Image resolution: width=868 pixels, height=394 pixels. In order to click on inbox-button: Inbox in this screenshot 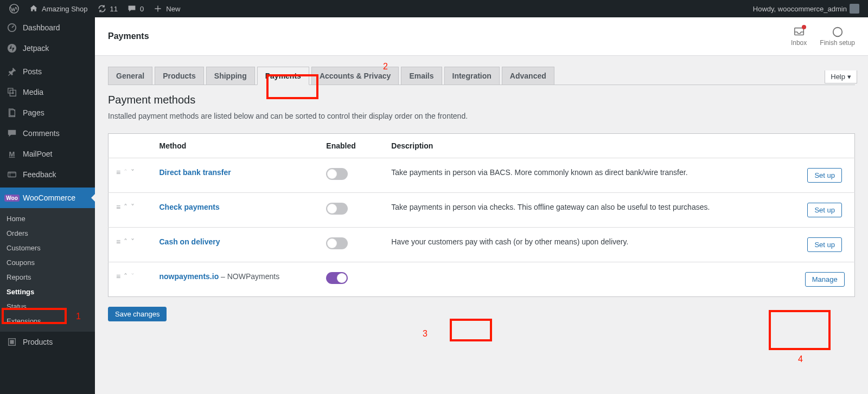, I will do `click(799, 36)`.